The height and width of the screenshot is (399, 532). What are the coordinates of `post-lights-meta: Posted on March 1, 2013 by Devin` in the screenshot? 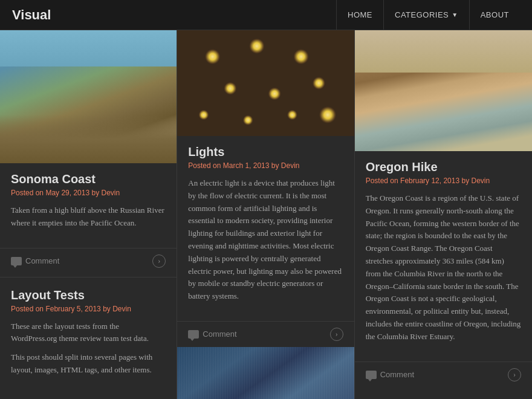 It's located at (265, 166).